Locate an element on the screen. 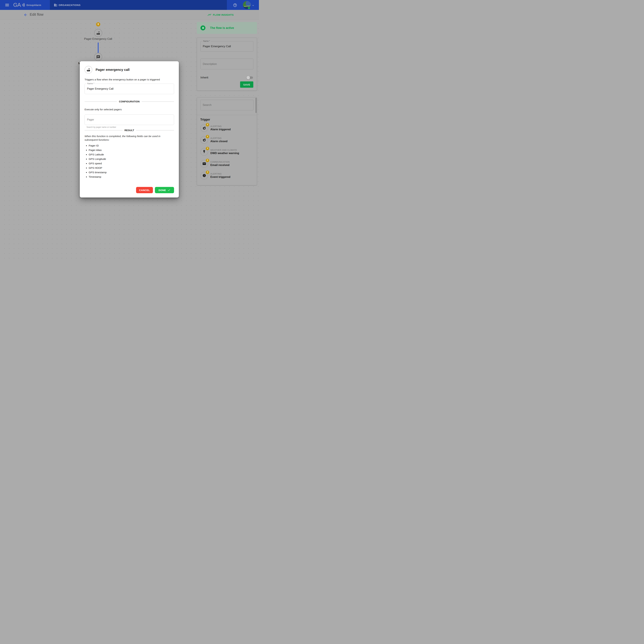 This screenshot has width=644, height=644. pager-emergency-call-dialog: Pager emergency call Triggers a flow whe… is located at coordinates (129, 129).